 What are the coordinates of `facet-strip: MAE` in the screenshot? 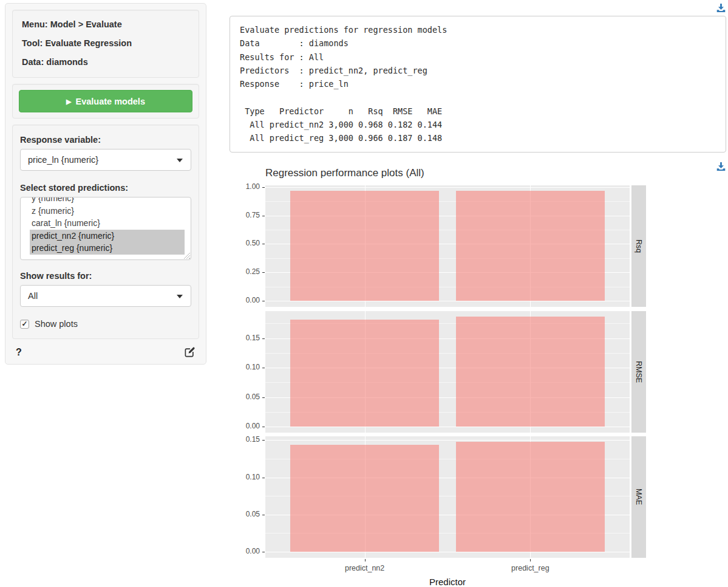 It's located at (639, 497).